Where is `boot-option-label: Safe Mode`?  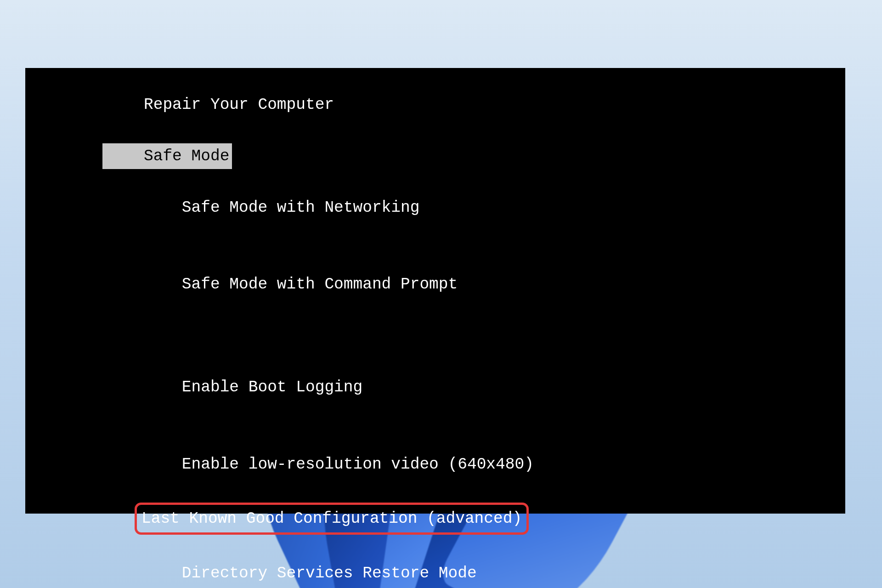 boot-option-label: Safe Mode is located at coordinates (167, 156).